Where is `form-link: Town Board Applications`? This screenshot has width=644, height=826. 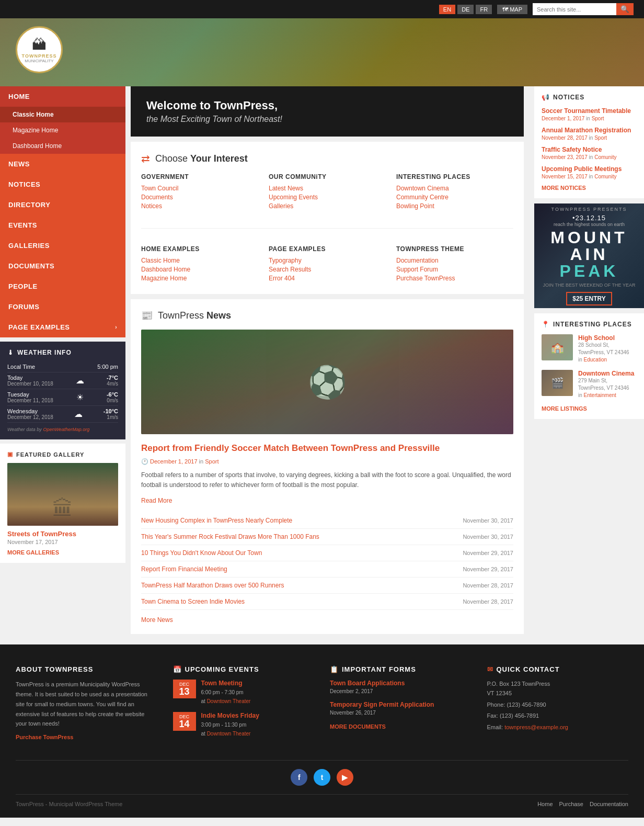 form-link: Town Board Applications is located at coordinates (400, 683).